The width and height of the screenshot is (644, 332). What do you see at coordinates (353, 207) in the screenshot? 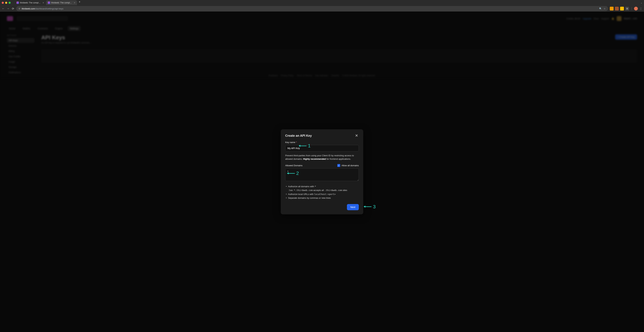
I see `next-button: Next` at bounding box center [353, 207].